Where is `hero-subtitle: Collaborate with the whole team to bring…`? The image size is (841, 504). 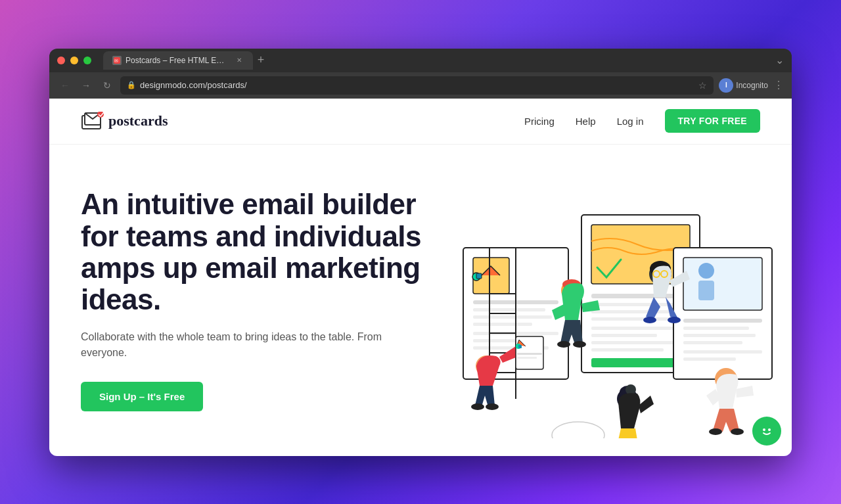
hero-subtitle: Collaborate with the whole team to bring… is located at coordinates (252, 345).